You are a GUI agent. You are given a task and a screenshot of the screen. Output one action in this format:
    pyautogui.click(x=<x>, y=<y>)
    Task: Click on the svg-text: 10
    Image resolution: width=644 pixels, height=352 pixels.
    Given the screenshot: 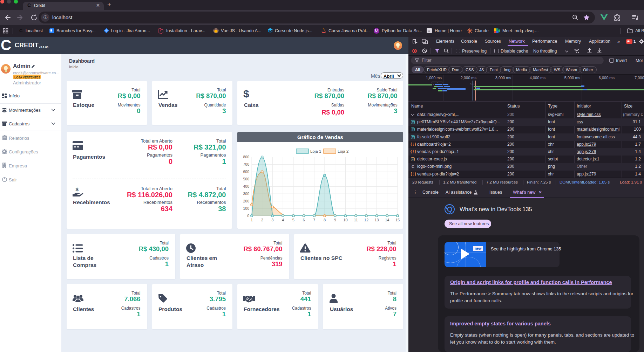 What is the action you would take?
    pyautogui.click(x=345, y=220)
    